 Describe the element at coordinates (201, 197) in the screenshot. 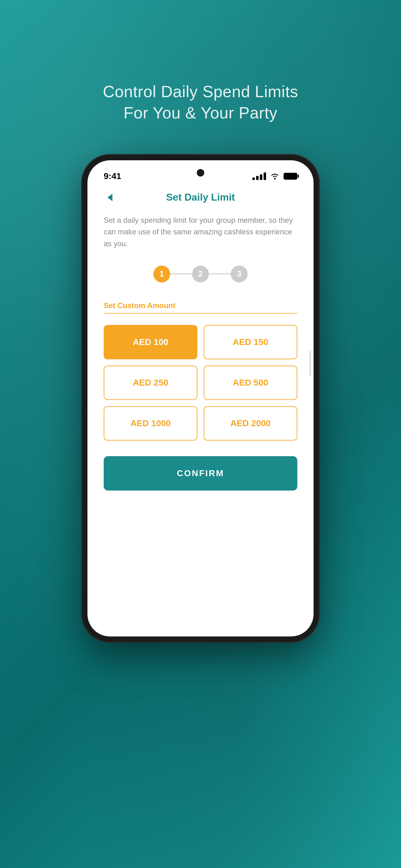

I see `screen-header: Set Daily Limit` at that location.